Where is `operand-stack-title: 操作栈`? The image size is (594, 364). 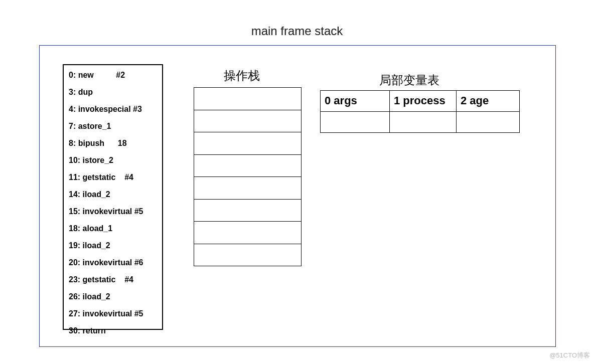 operand-stack-title: 操作栈 is located at coordinates (242, 76).